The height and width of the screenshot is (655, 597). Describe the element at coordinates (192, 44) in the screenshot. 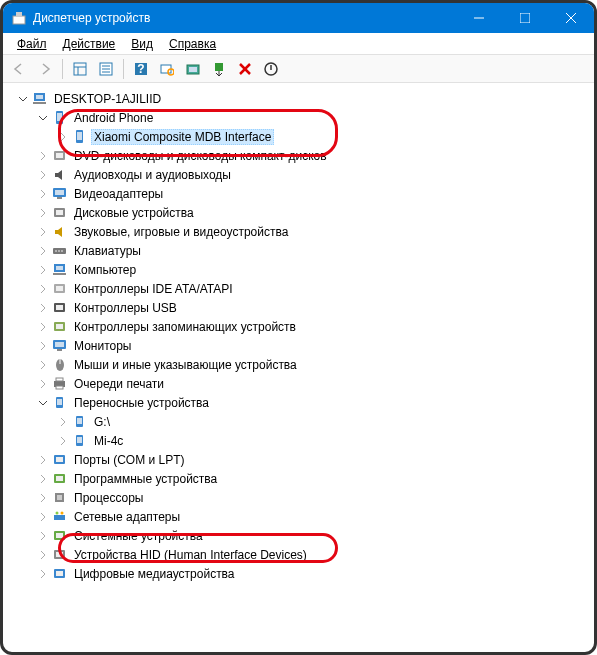

I see `menu-help: Справка` at that location.